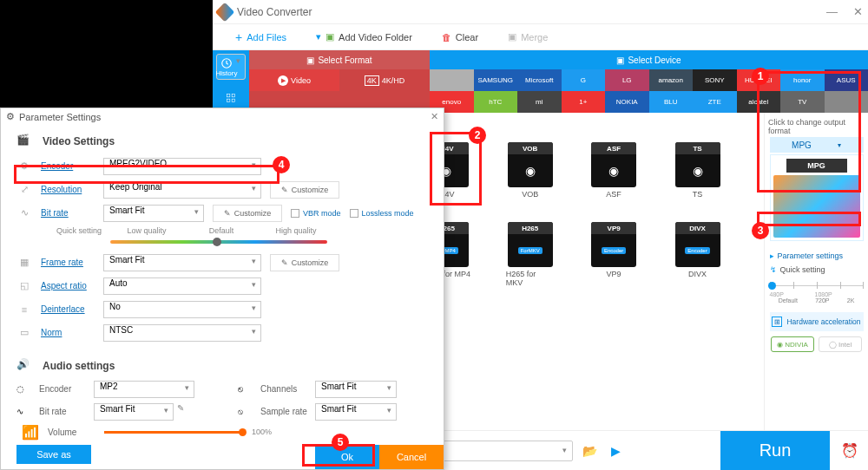 This screenshot has width=868, height=470. I want to click on format-item-vob: VOB◉VOB, so click(530, 170).